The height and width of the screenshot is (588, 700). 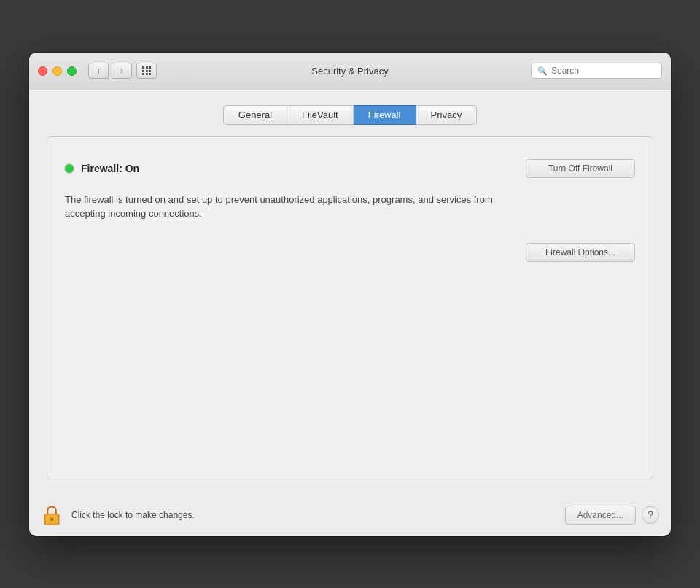 I want to click on window-title: Security & Privacy, so click(x=350, y=71).